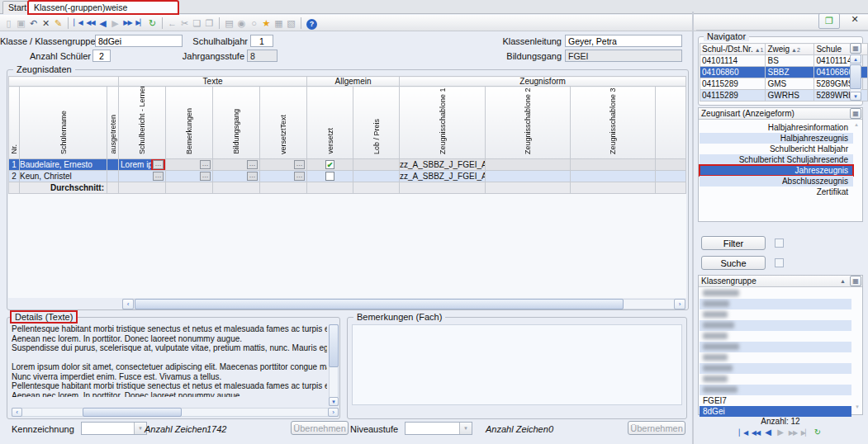  I want to click on grid-icon: ▦, so click(279, 23).